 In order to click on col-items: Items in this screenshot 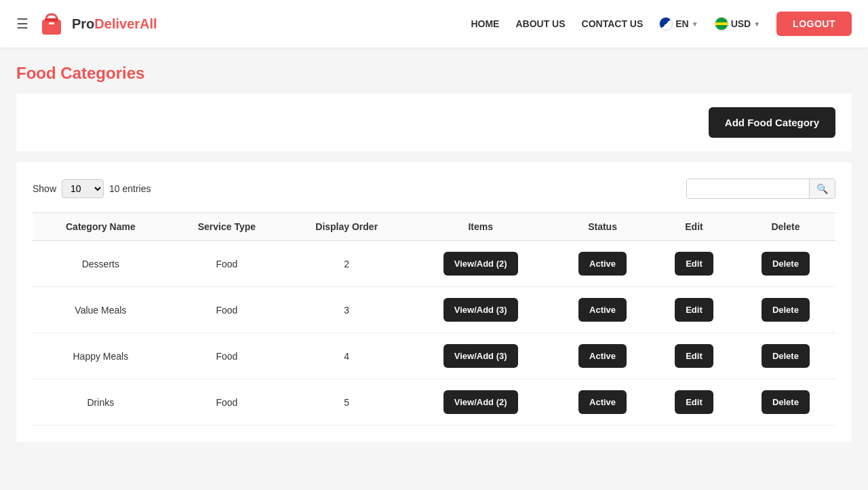, I will do `click(480, 227)`.